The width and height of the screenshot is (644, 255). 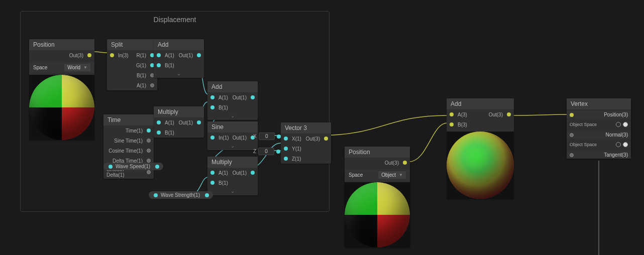 I want to click on port-cosine, so click(x=149, y=151).